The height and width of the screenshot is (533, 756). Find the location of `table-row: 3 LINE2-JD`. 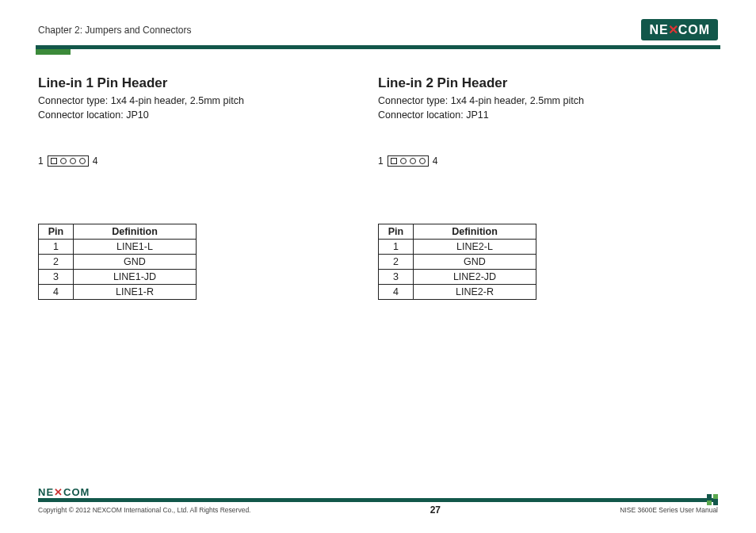

table-row: 3 LINE2-JD is located at coordinates (458, 278).